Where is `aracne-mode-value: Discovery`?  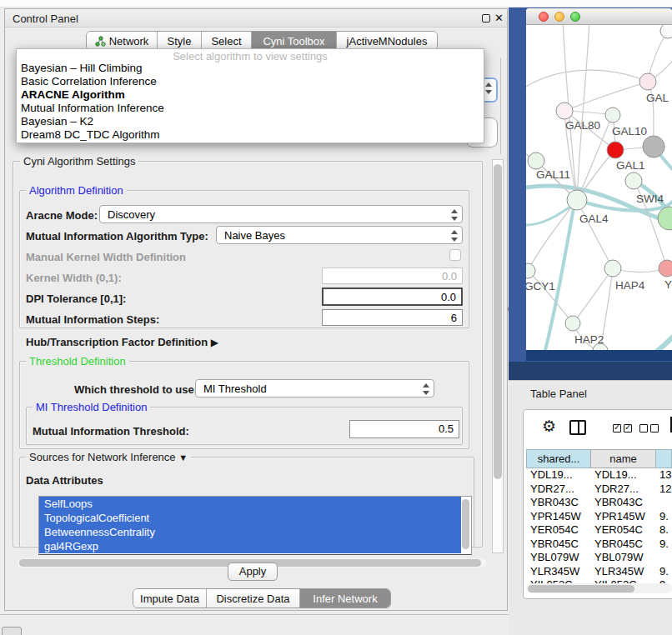
aracne-mode-value: Discovery is located at coordinates (132, 215).